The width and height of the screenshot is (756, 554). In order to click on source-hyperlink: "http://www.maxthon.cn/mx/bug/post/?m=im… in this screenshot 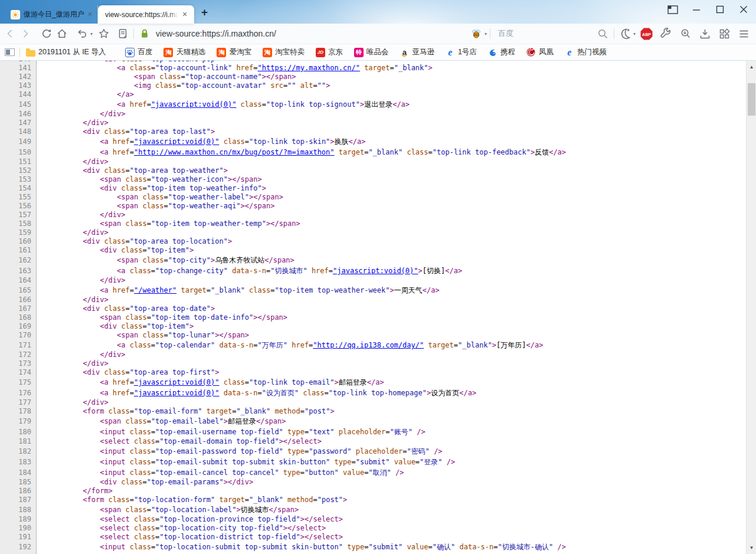, I will do `click(234, 152)`.